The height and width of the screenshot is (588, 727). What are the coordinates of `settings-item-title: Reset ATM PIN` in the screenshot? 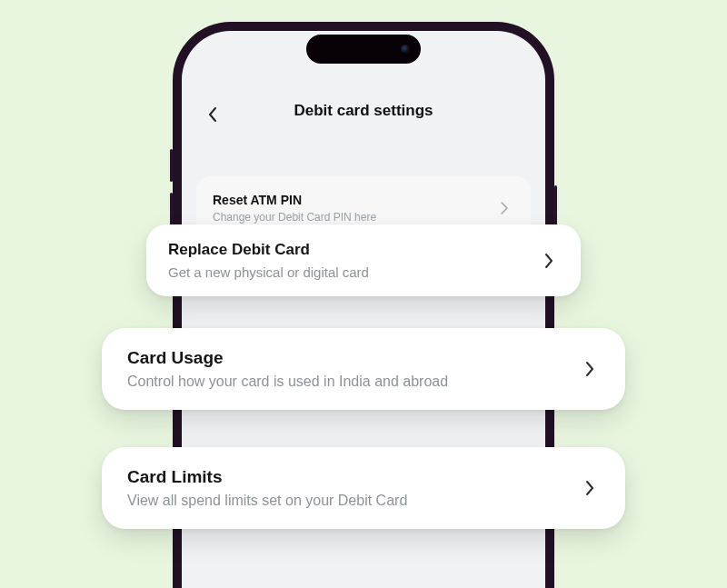 It's located at (294, 200).